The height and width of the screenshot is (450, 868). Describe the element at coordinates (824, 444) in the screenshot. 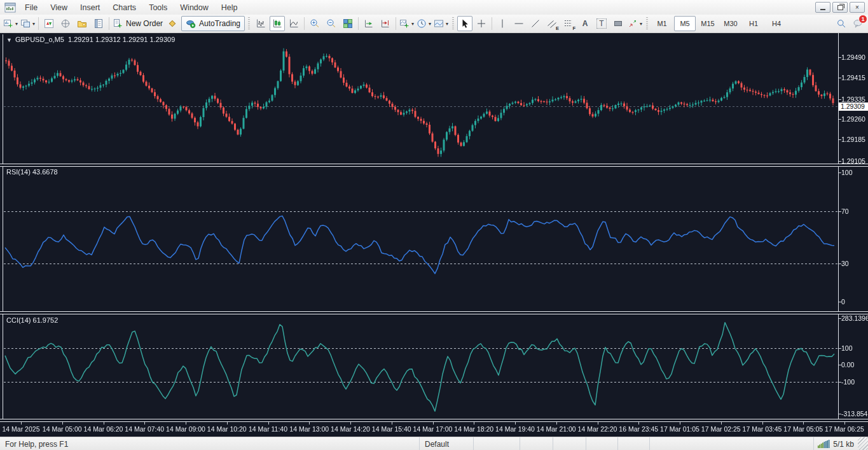

I see `connection-bars-icon` at that location.